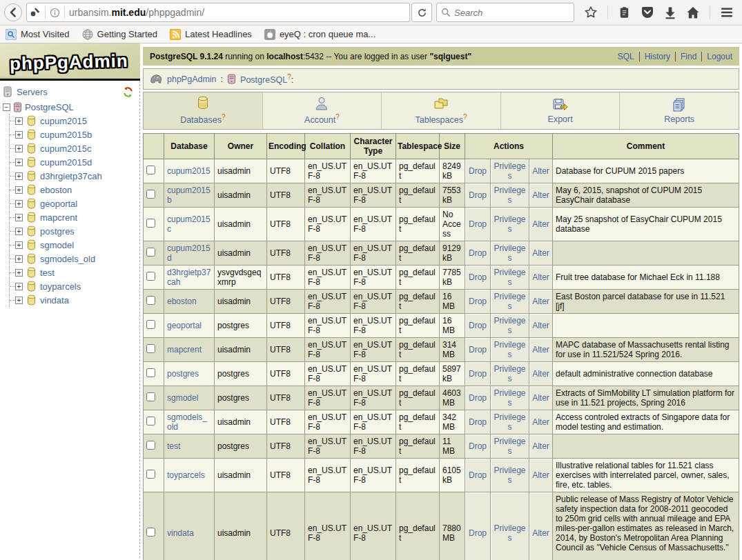 The image size is (742, 560). I want to click on refresh-tree-button, so click(128, 92).